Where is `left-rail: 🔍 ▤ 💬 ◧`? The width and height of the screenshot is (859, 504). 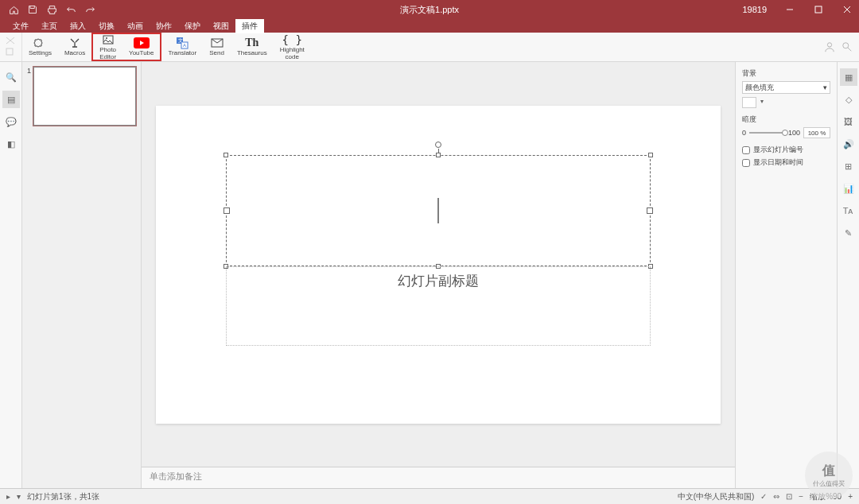 left-rail: 🔍 ▤ 💬 ◧ is located at coordinates (11, 275).